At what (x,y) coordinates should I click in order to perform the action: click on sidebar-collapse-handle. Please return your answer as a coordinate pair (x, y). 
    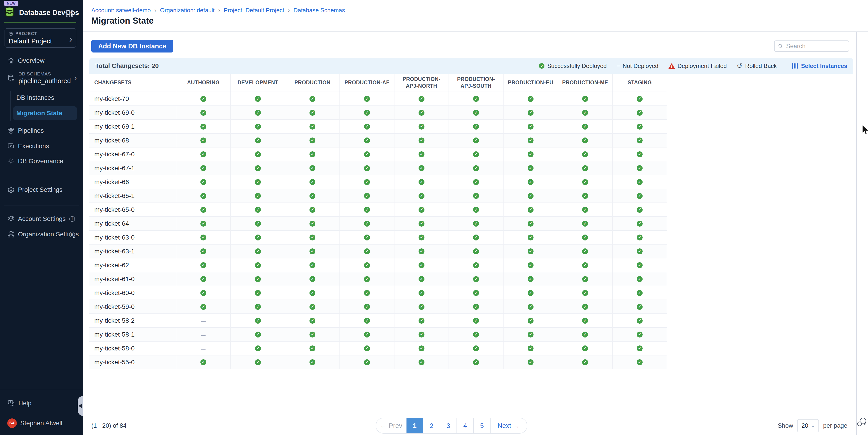
    Looking at the image, I should click on (81, 406).